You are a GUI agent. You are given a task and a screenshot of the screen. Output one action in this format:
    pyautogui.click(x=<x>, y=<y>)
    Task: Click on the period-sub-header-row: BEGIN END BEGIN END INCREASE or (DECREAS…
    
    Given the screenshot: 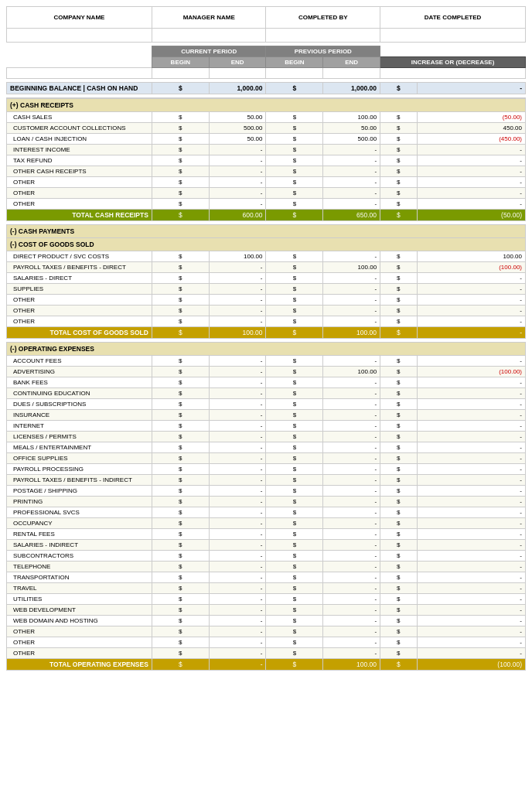 What is the action you would take?
    pyautogui.click(x=266, y=63)
    